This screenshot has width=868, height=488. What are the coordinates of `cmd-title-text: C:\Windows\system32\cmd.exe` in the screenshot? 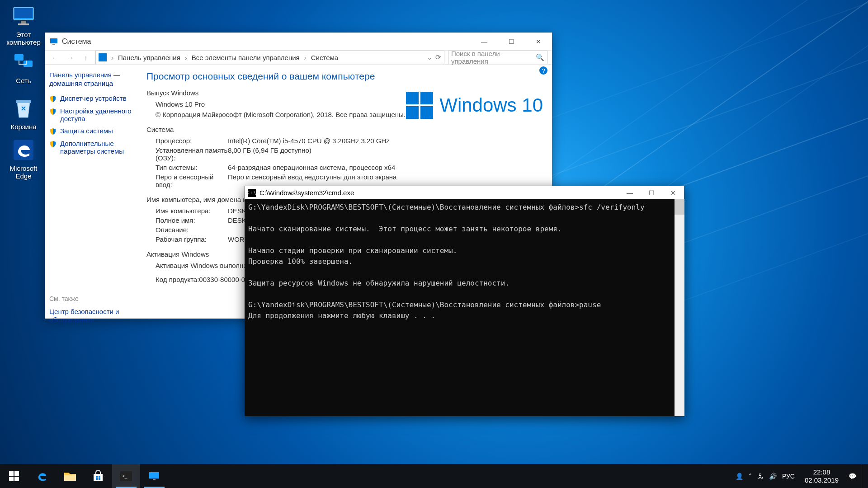 It's located at (307, 192).